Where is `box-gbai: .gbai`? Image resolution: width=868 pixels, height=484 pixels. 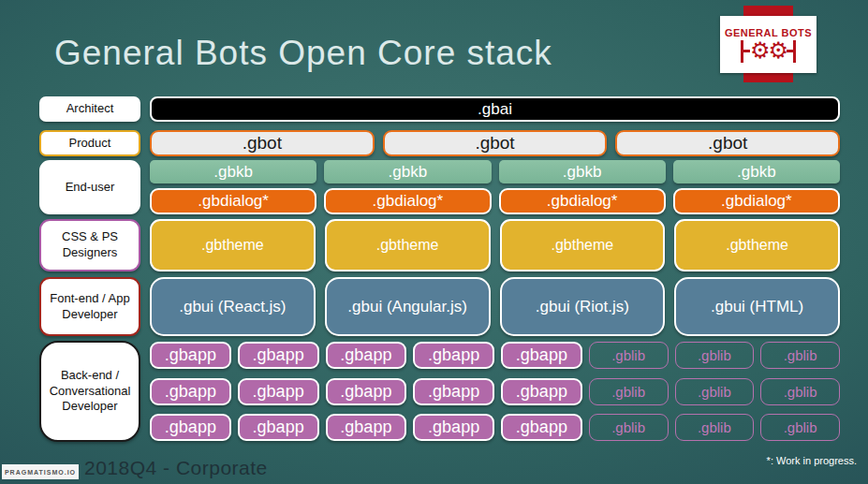 box-gbai: .gbai is located at coordinates (494, 109).